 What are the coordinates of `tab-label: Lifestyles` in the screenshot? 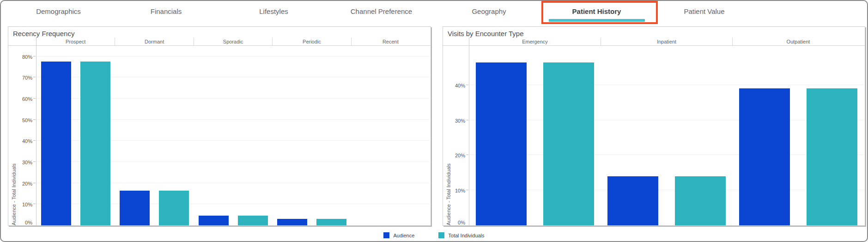 It's located at (273, 11).